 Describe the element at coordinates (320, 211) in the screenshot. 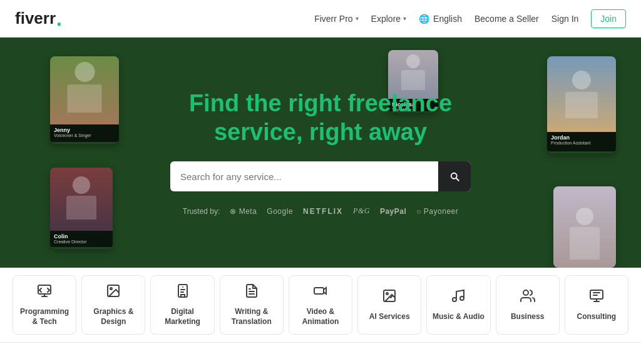

I see `trusted-by: Trusted by: ⊗ Meta Google NETFLIX P&G Pa…` at that location.